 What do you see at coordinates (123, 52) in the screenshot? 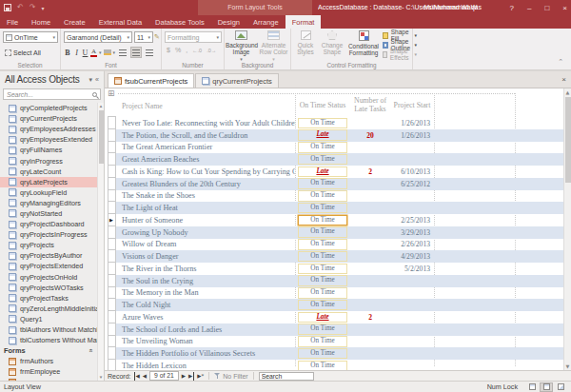
I see `align-left-button` at bounding box center [123, 52].